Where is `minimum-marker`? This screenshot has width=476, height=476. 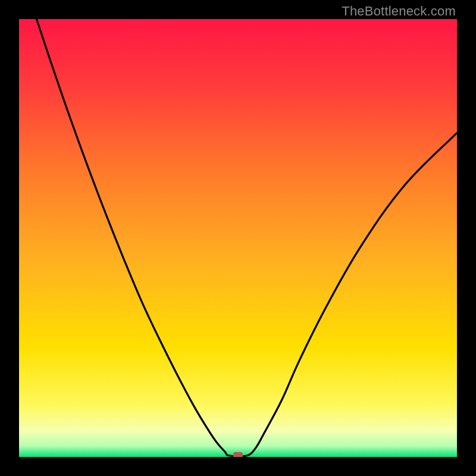 minimum-marker is located at coordinates (238, 455).